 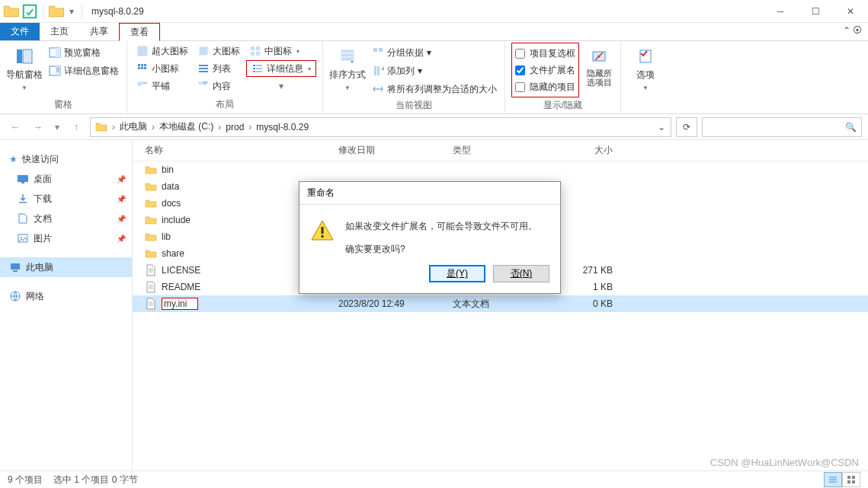 What do you see at coordinates (66, 159) in the screenshot?
I see `sidebar-quick-access: ★快速访问` at bounding box center [66, 159].